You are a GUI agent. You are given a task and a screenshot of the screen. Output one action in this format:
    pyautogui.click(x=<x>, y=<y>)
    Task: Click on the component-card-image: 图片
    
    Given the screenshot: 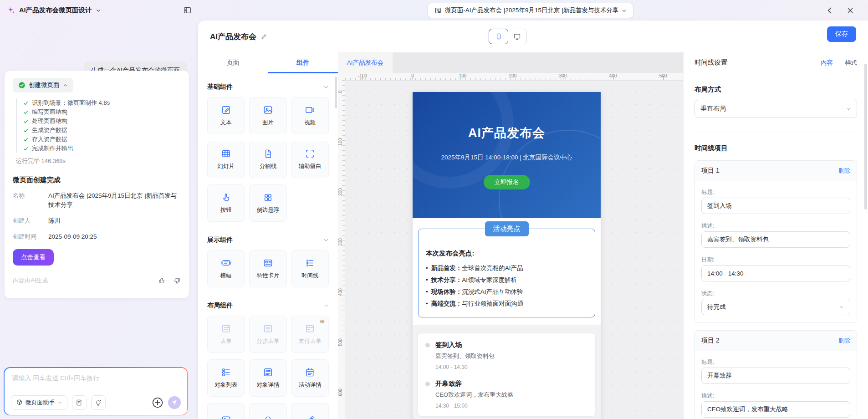 What is the action you would take?
    pyautogui.click(x=268, y=116)
    